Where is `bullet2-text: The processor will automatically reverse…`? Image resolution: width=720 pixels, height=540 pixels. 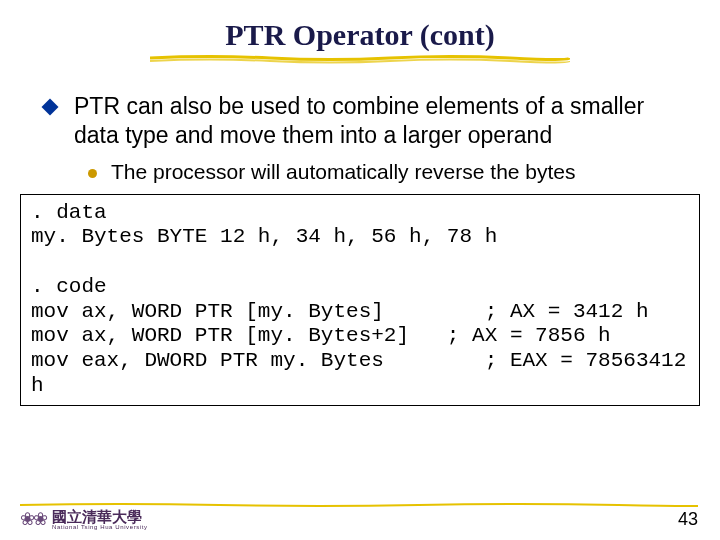
bullet2-text: The processor will automatically reverse… is located at coordinates (344, 172).